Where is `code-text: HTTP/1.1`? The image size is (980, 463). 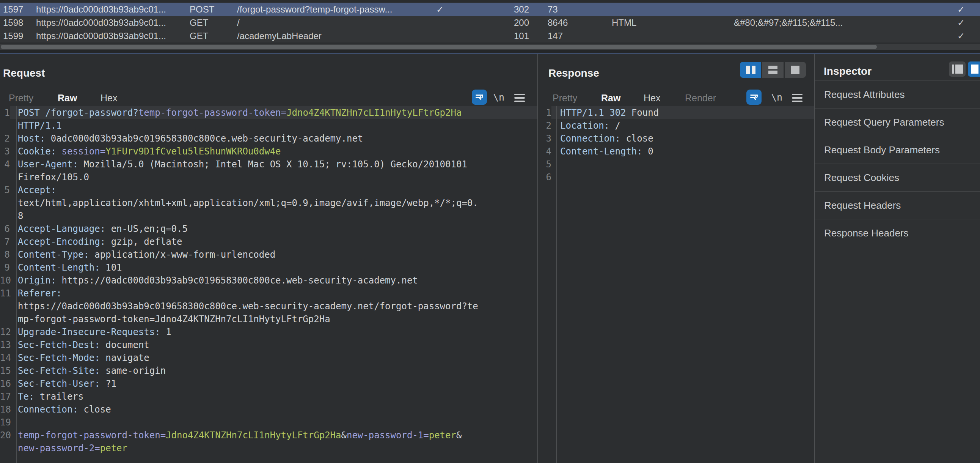
code-text: HTTP/1.1 is located at coordinates (274, 126).